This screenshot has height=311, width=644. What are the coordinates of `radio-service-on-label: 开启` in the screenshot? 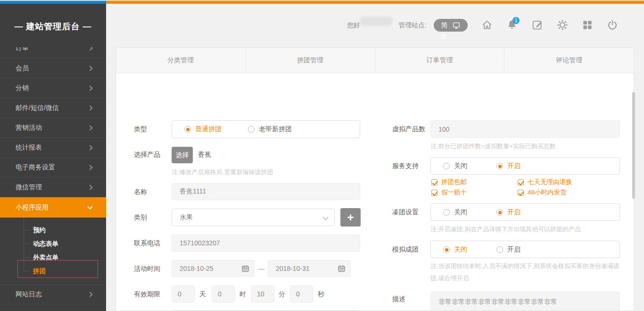 It's located at (514, 166).